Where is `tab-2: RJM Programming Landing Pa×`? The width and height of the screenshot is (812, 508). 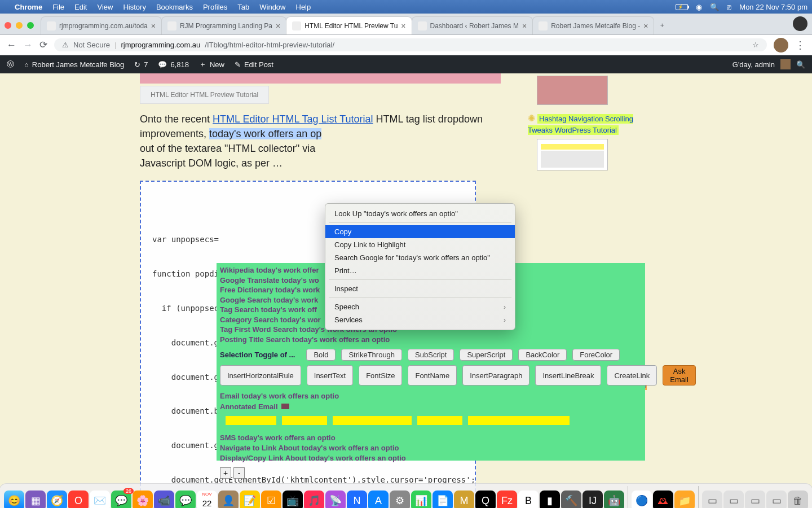 tab-2: RJM Programming Landing Pa× is located at coordinates (224, 25).